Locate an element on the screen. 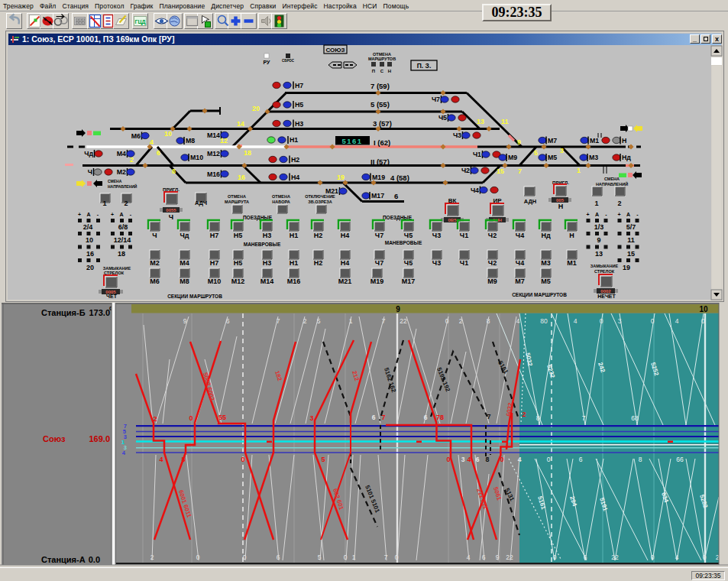  svg-text: 55 is located at coordinates (222, 417).